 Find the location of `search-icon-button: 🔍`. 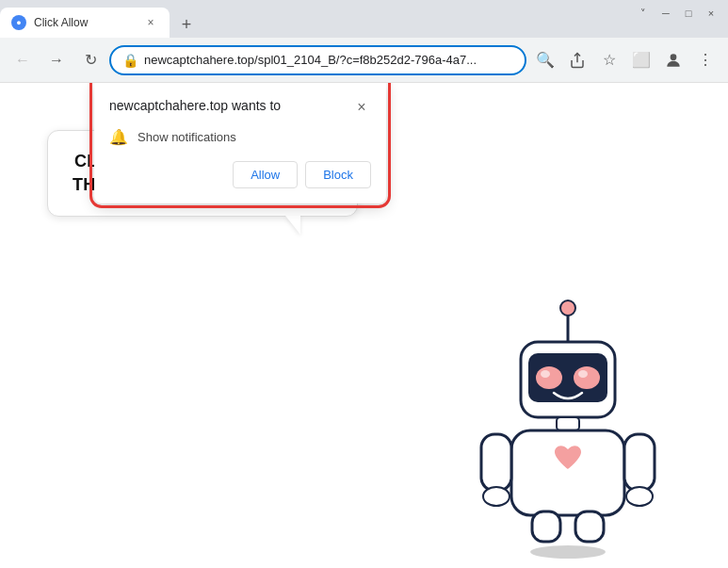

search-icon-button: 🔍 is located at coordinates (545, 60).